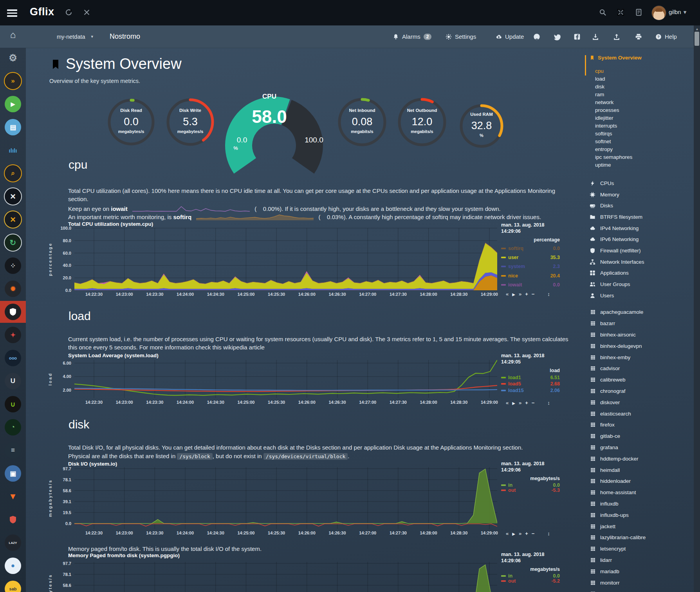 Image resolution: width=700 pixels, height=592 pixels. Describe the element at coordinates (13, 196) in the screenshot. I see `sidebar-app-app-x-blue: ×` at that location.